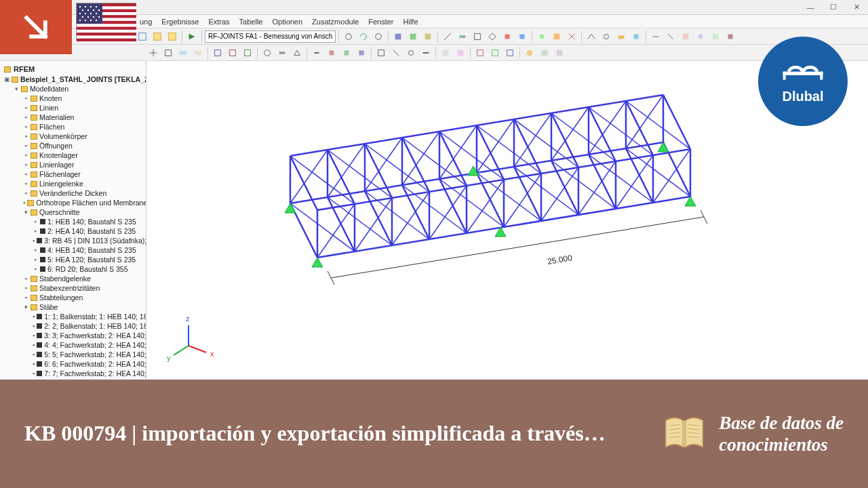 This screenshot has width=868, height=488. Describe the element at coordinates (288, 22) in the screenshot. I see `menu-item: Optionen` at that location.